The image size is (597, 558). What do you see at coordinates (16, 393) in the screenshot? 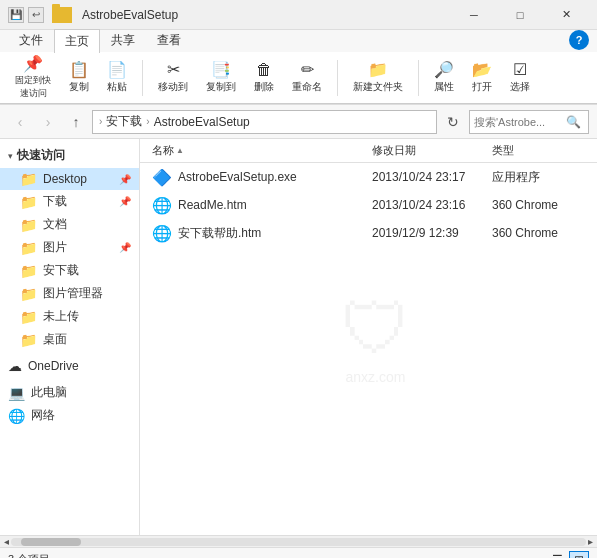
I see `thispc-icon: 💻` at bounding box center [16, 393].